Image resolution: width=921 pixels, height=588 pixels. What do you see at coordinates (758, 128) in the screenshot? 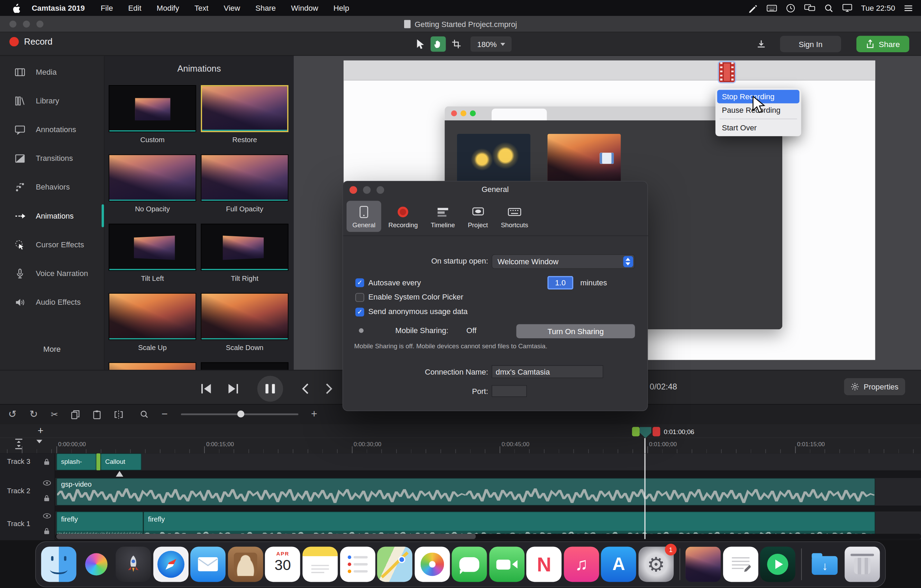
I see `menu-item-start-over: Start Over` at bounding box center [758, 128].